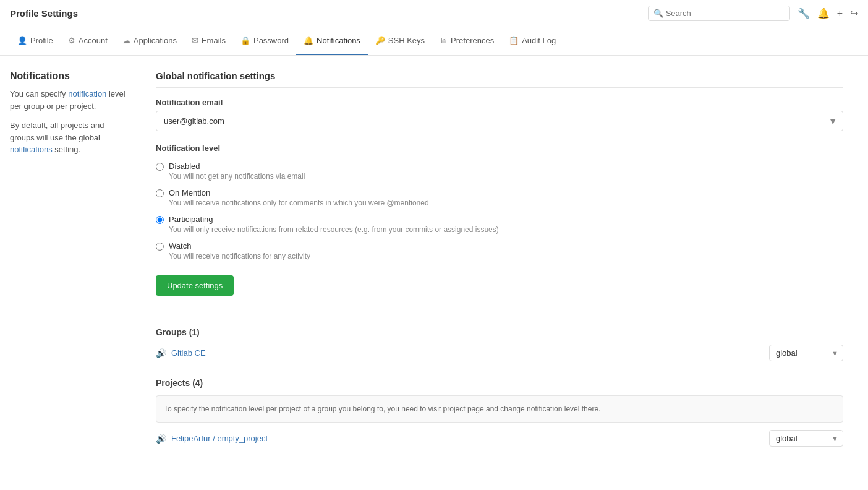  Describe the element at coordinates (719, 14) in the screenshot. I see `search-box: 🔍` at that location.